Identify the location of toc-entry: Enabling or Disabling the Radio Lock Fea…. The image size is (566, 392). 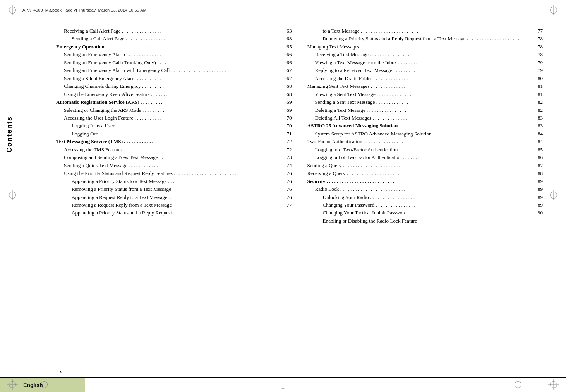
(425, 221).